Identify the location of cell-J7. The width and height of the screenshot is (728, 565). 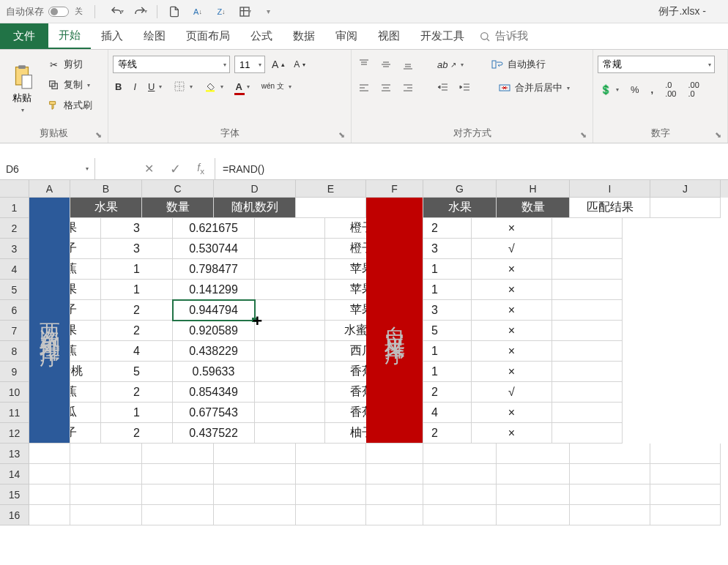
(587, 331).